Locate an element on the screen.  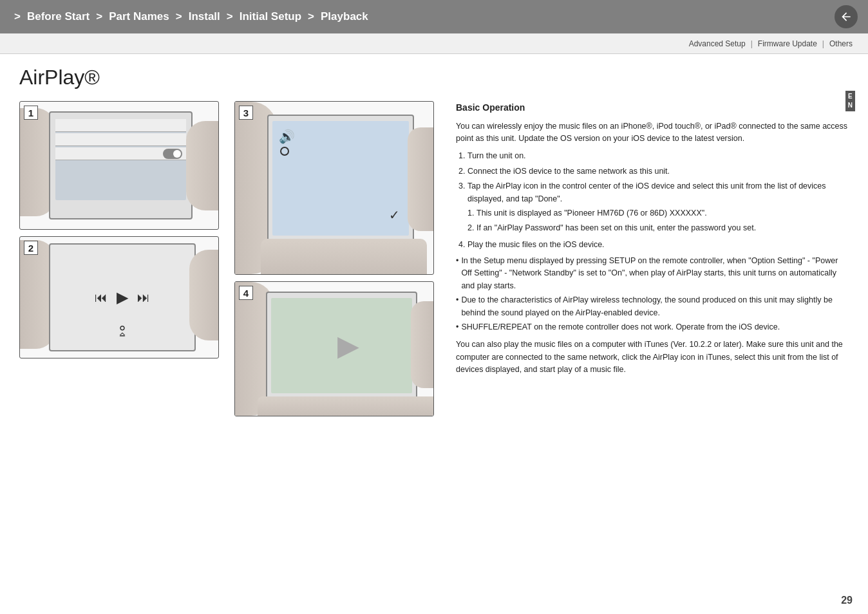
breadcrumb-firmware-update: Firmware Update is located at coordinates (788, 44).